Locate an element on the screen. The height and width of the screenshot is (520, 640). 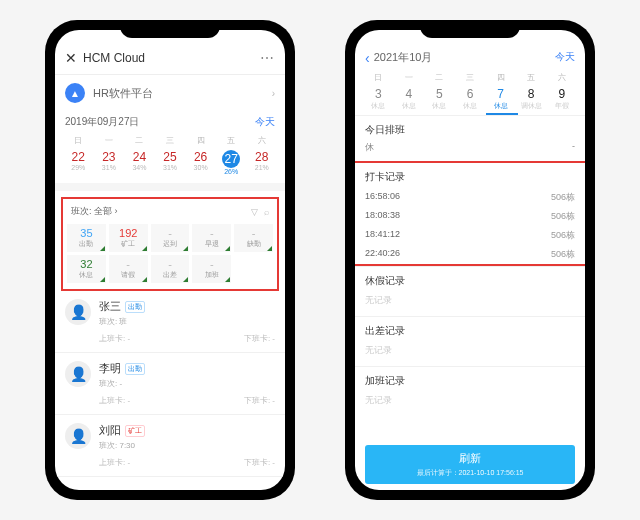
person-row: 👤刘阳矿工班次: 7:30上班卡: -下班卡: - is located at coordinates (170, 446).